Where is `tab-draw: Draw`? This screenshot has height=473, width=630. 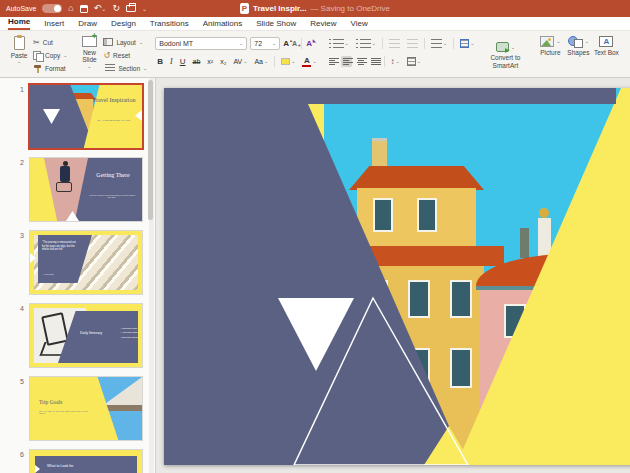
tab-draw: Draw is located at coordinates (88, 24).